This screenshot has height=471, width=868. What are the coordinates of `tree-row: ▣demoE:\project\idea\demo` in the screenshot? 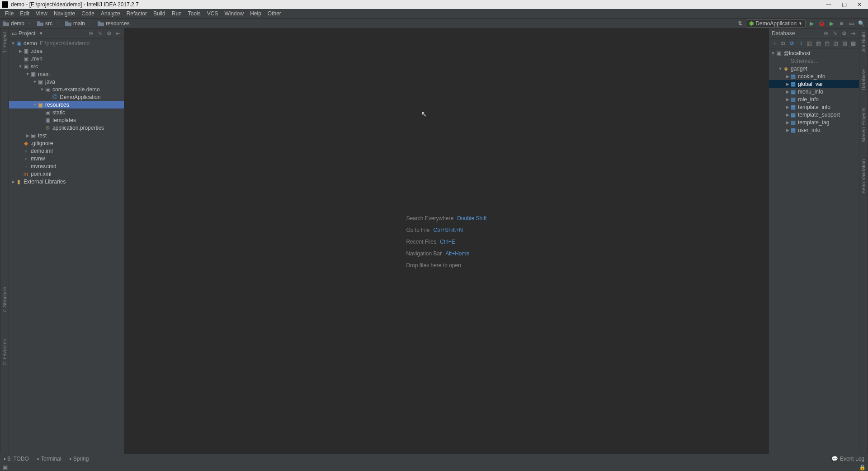 It's located at (66, 43).